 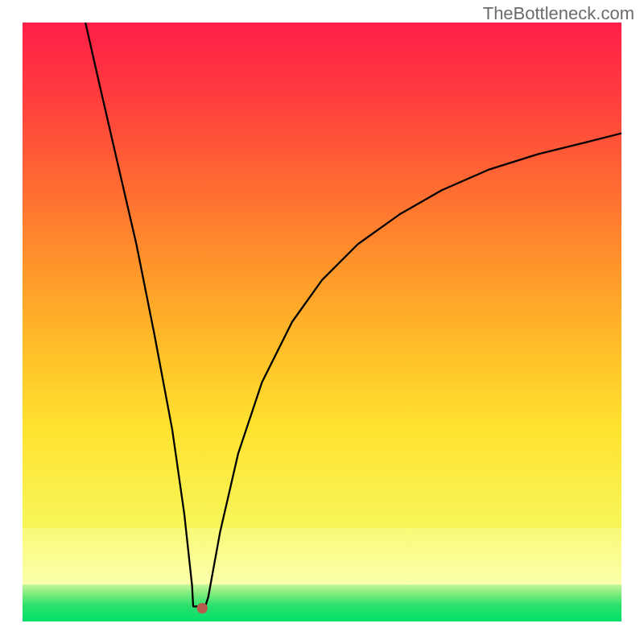 I want to click on gradient-green-band, so click(x=322, y=603).